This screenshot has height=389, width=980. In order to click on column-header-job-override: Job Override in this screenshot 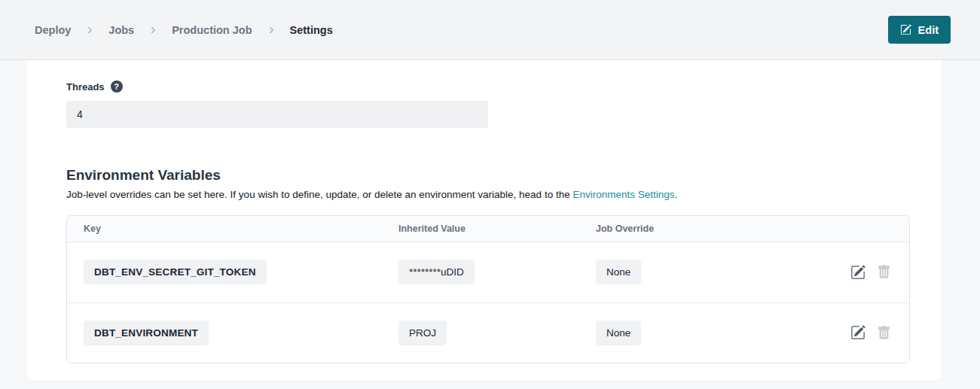, I will do `click(743, 229)`.